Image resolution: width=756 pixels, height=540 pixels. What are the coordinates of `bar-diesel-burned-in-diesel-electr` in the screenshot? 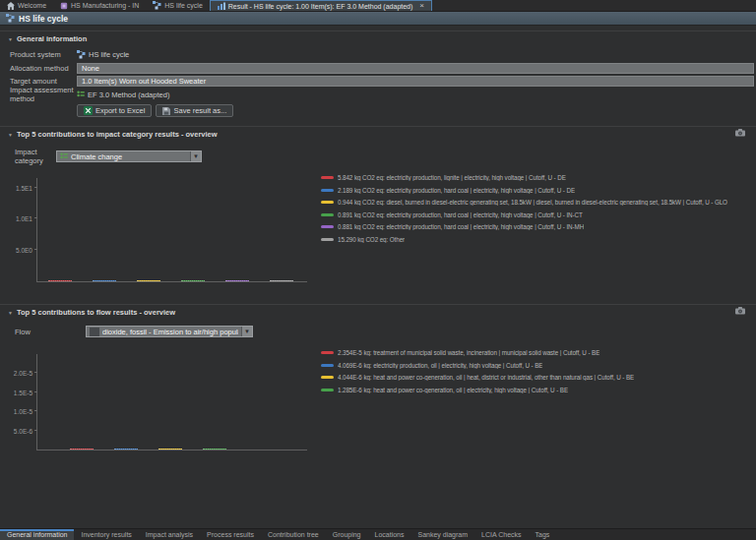 It's located at (149, 281).